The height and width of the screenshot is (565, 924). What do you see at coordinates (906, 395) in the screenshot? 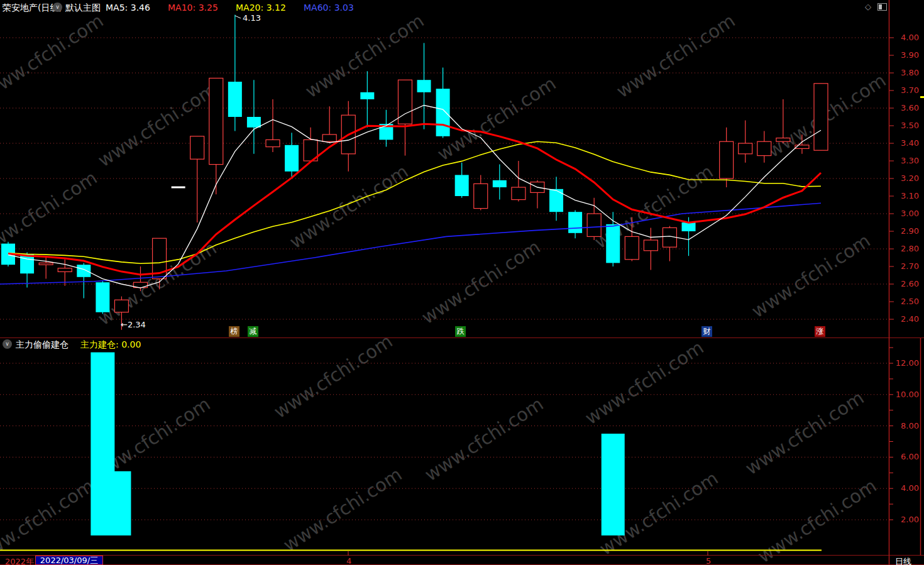
I see `axis-label: 10.00` at bounding box center [906, 395].